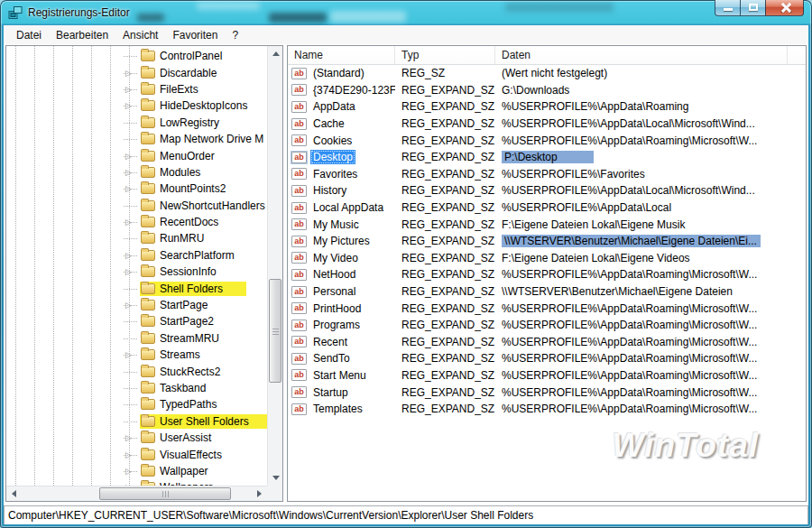  What do you see at coordinates (137, 172) in the screenshot?
I see `tree-item-modules: ▷Modules` at bounding box center [137, 172].